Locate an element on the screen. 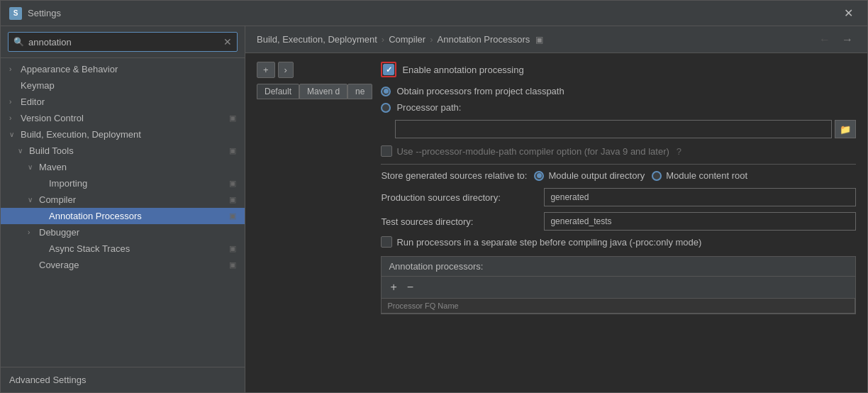 The height and width of the screenshot is (393, 868). use-module-path-checkbox is located at coordinates (386, 151).